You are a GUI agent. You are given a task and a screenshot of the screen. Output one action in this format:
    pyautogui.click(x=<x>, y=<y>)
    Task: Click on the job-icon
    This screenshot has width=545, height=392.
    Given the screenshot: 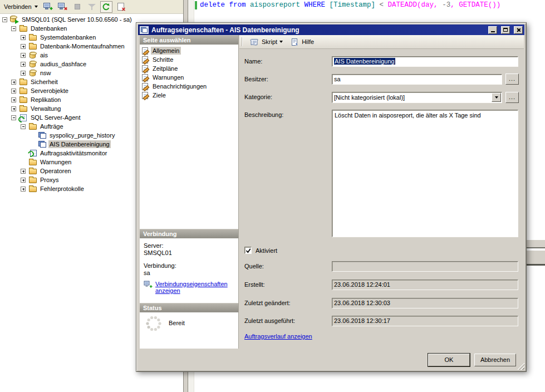 What is the action you would take?
    pyautogui.click(x=42, y=144)
    